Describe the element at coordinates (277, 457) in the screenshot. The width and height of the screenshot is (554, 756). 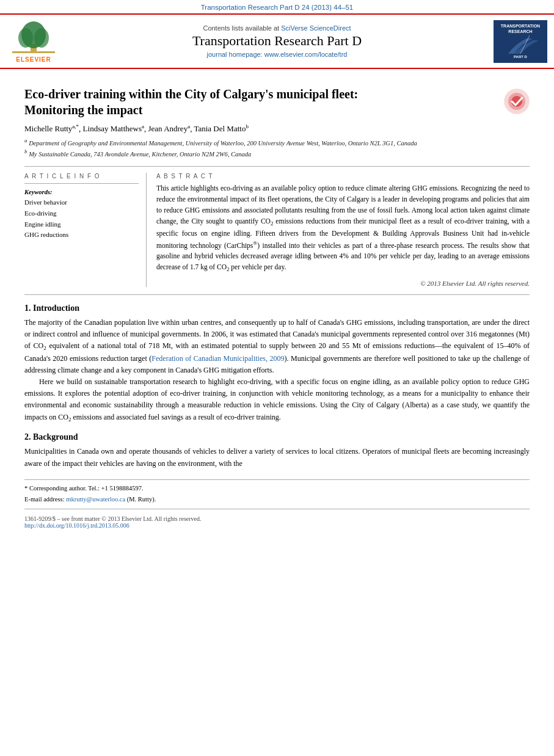
I see `background-para-1: Municipalities in Canada own and operate…` at that location.